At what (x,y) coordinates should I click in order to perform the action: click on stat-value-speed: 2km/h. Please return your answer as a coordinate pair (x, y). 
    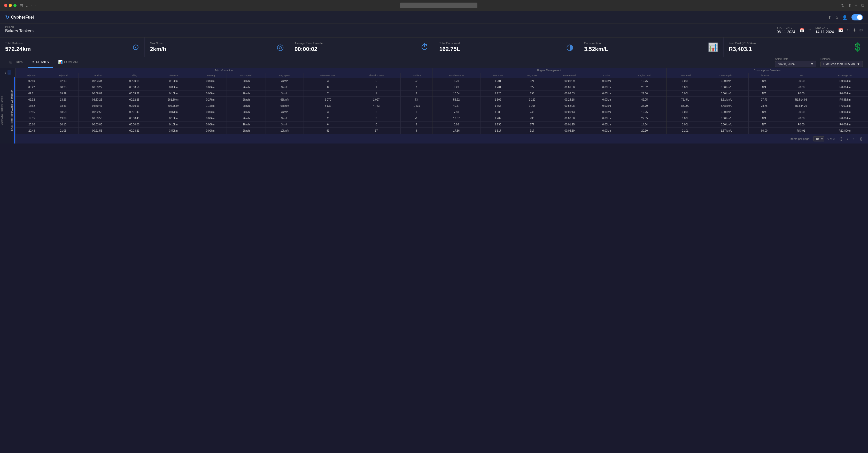
    Looking at the image, I should click on (158, 49).